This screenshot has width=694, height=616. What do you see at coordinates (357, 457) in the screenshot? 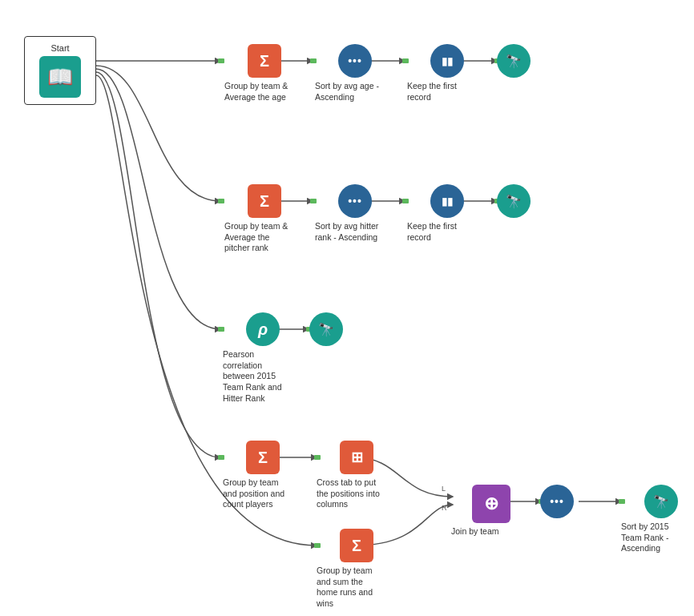
I see `row4-crosstab-icon: ⊞` at bounding box center [357, 457].